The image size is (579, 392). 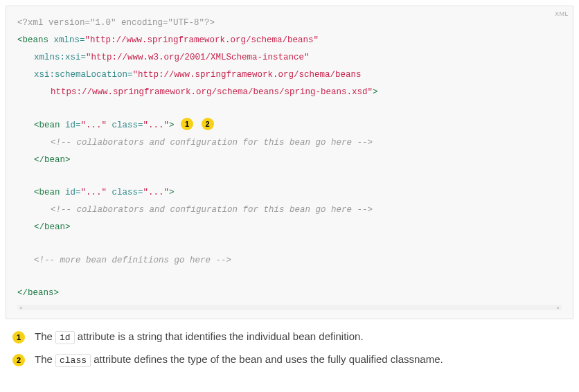 I want to click on callout-badge-2: 2, so click(x=19, y=360).